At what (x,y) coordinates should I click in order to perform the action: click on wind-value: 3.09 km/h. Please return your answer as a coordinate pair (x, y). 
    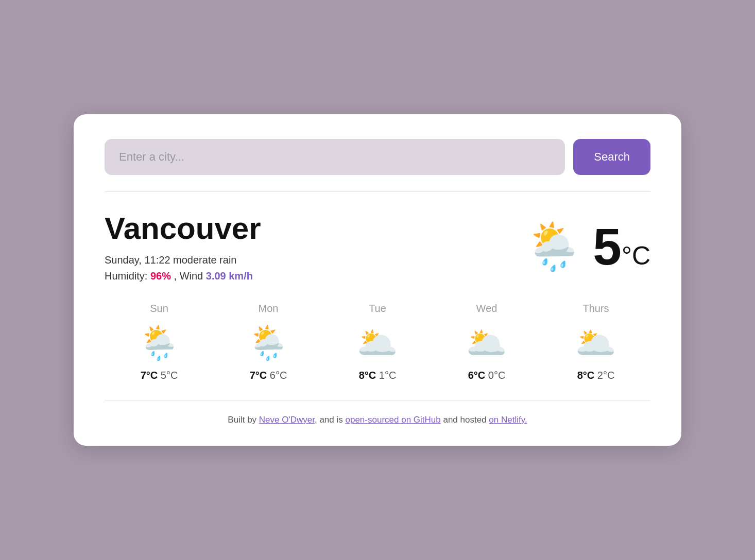
    Looking at the image, I should click on (230, 276).